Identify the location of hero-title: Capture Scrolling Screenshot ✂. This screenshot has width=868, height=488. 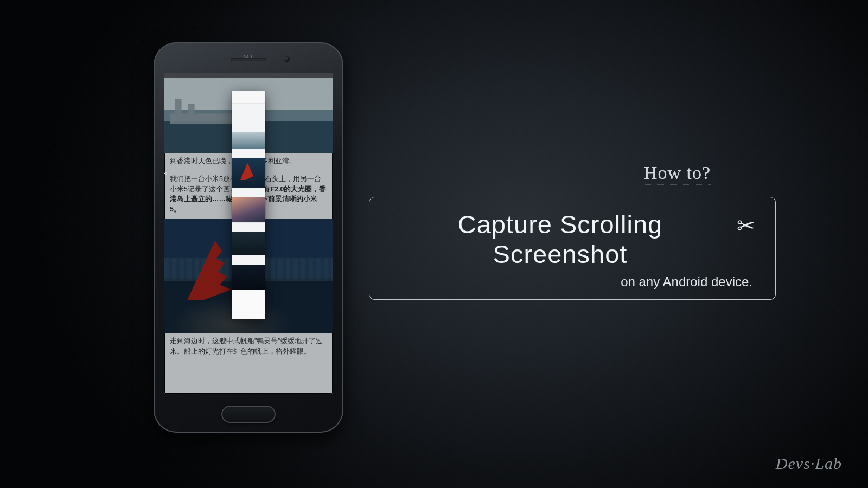
(572, 239).